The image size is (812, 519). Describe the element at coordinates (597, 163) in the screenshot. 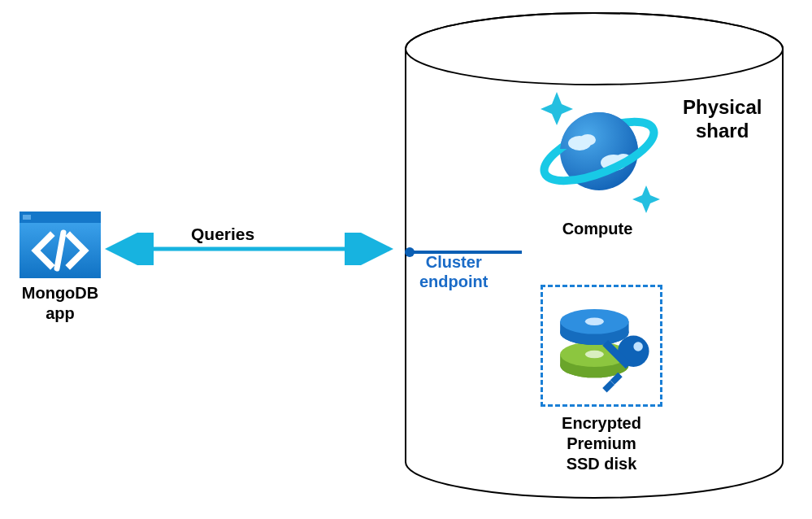

I see `compute-node: Compute` at that location.